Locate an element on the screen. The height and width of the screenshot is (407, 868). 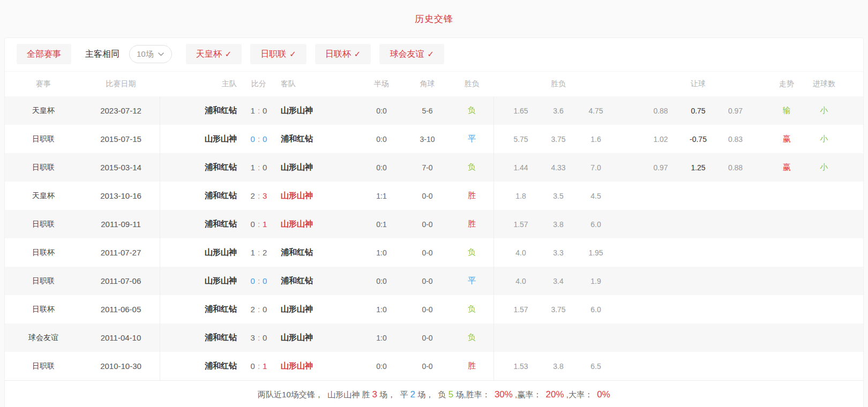
table-row: 球会友谊 2011-04-10 浦和红钻 3:0 山形山神 1:0 0-0 负 is located at coordinates (434, 337).